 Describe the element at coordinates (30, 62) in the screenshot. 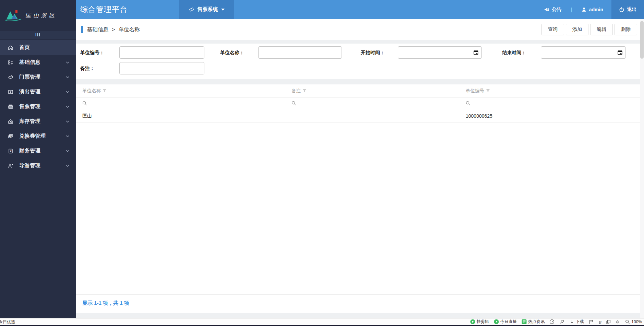

I see `sidebar-item-label: 基础信息` at that location.